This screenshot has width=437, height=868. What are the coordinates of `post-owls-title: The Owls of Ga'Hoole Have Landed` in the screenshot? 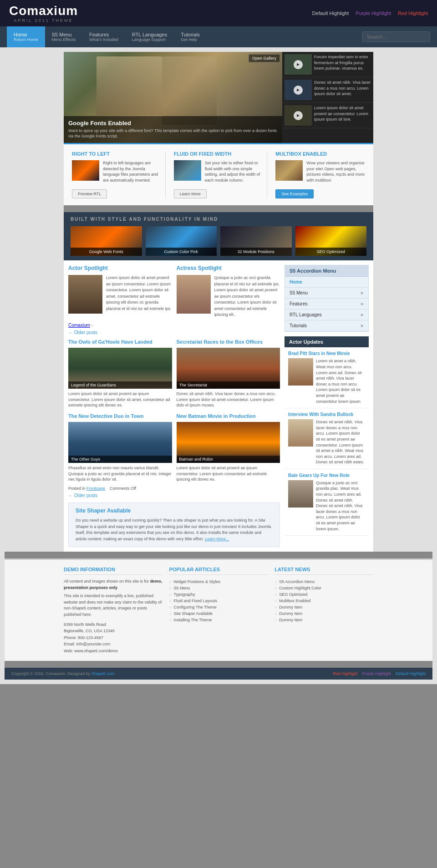 It's located at (120, 342).